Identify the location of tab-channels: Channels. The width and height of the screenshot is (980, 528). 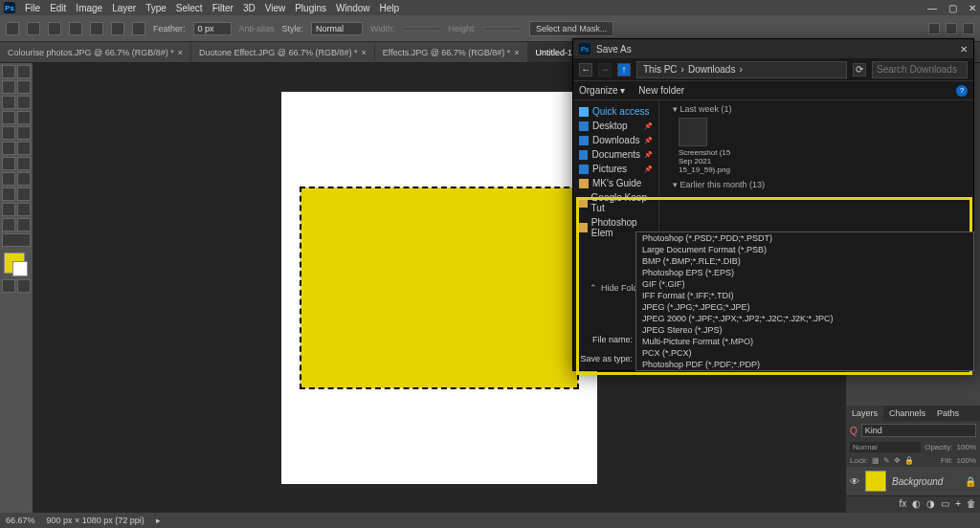
(907, 413).